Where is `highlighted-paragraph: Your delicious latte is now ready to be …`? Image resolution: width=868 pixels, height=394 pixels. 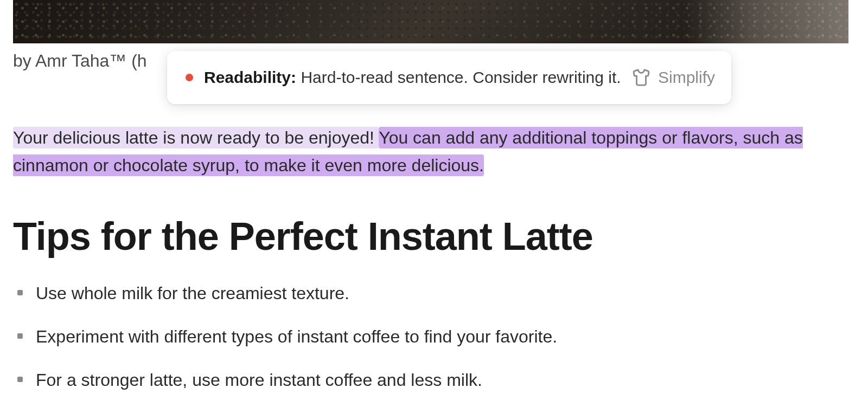 highlighted-paragraph: Your delicious latte is now ready to be … is located at coordinates (434, 152).